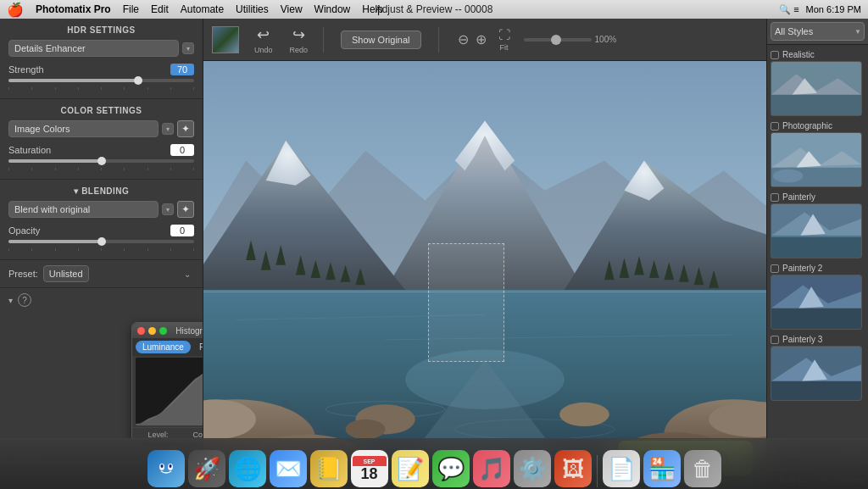  Describe the element at coordinates (817, 82) in the screenshot. I see `style-item-realistic: Realistic` at that location.